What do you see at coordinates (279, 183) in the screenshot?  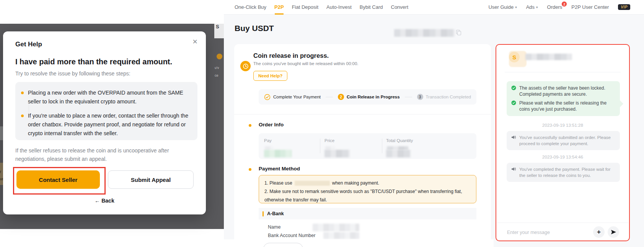 I see `notice-prefix: 1. Please use` at bounding box center [279, 183].